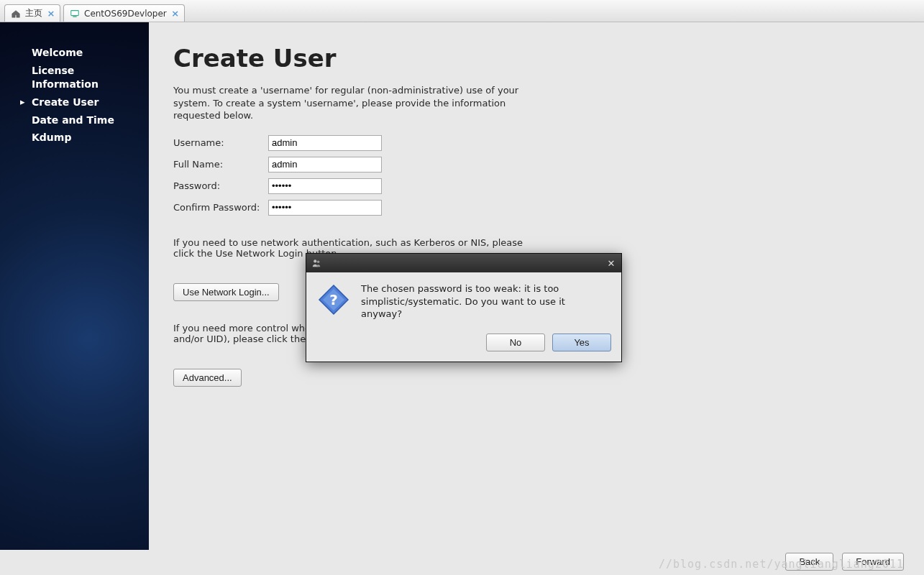  I want to click on page-description: You must create a 'username' for regular…, so click(360, 104).